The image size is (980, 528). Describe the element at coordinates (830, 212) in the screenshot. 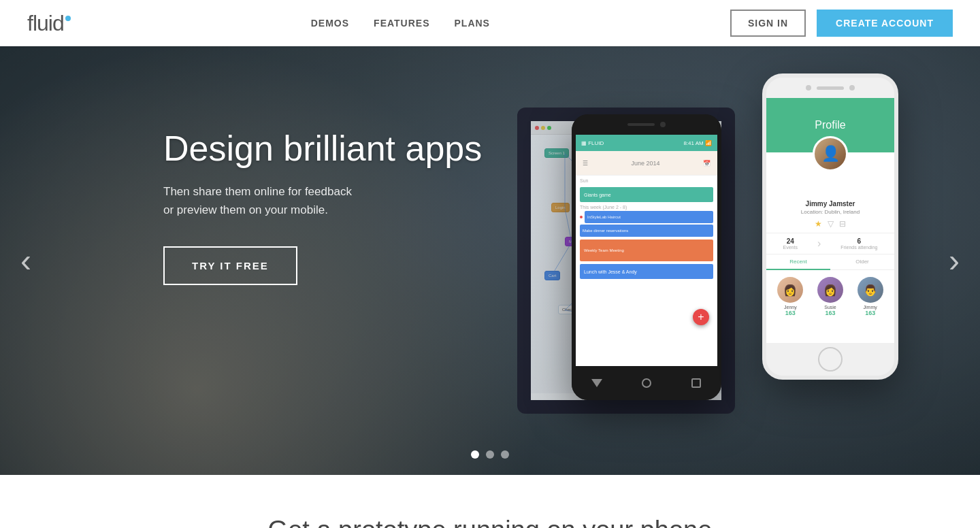

I see `ios-profile-location: Location: Dublin, Ireland` at that location.